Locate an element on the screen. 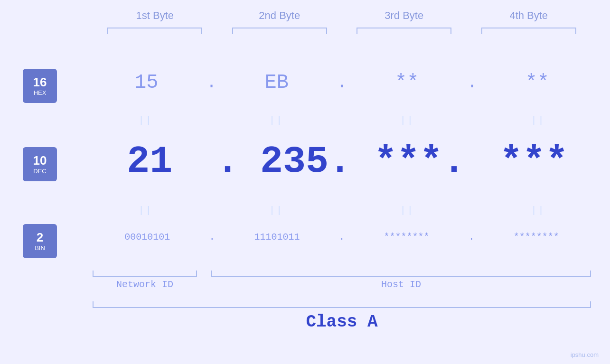 This screenshot has height=364, width=610. eq2-byte2: || is located at coordinates (276, 211).